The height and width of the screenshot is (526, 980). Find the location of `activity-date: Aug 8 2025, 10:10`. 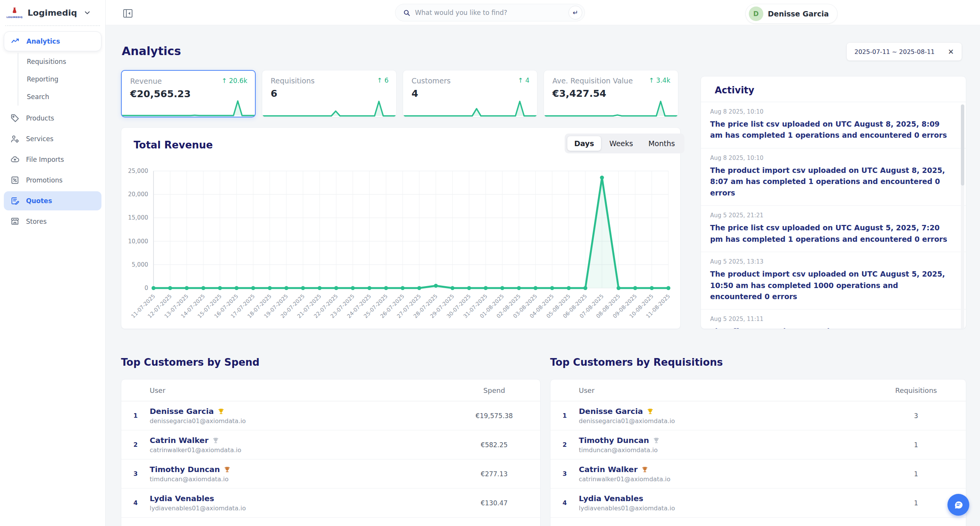

activity-date: Aug 8 2025, 10:10 is located at coordinates (830, 112).